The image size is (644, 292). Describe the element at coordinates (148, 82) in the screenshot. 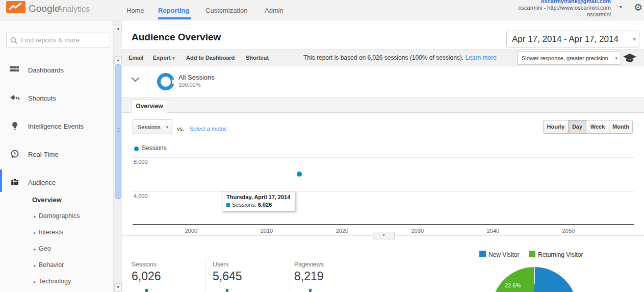

I see `segment-card-left-border` at that location.